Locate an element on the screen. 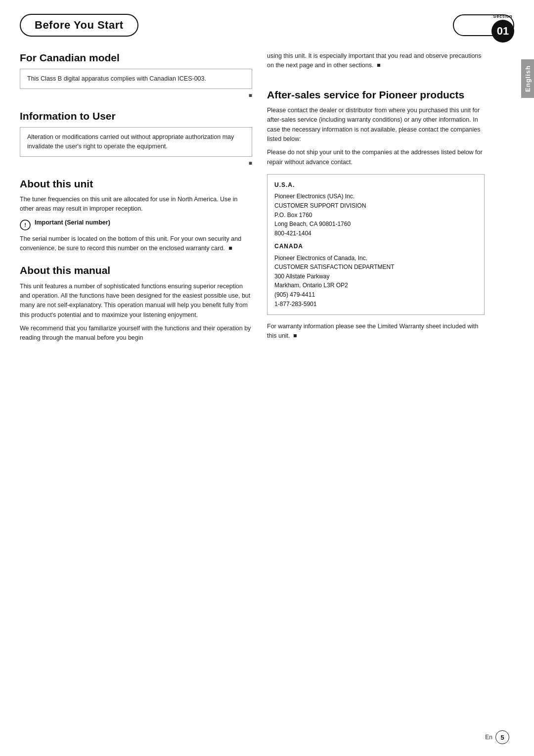 This screenshot has width=534, height=756. top-bar: Before You Start Section 01 is located at coordinates (267, 18).